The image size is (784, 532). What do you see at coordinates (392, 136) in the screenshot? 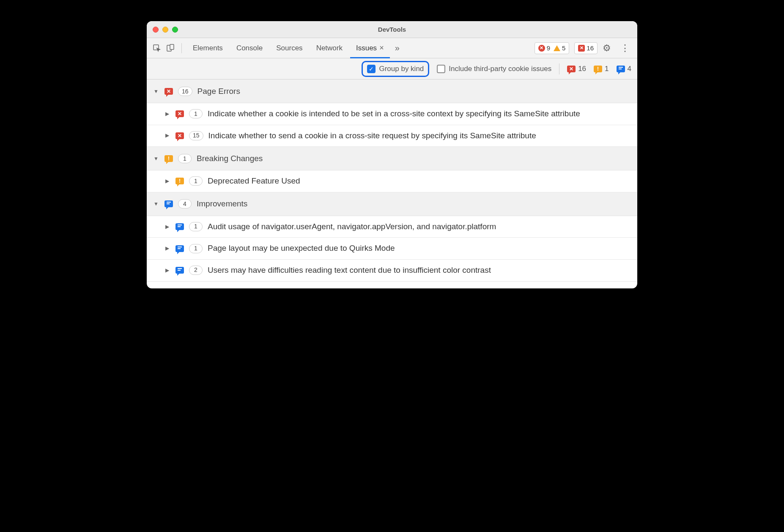
I see `issue-row: ▶ ✕ 15 Indicate whether to send a cookie…` at bounding box center [392, 136].